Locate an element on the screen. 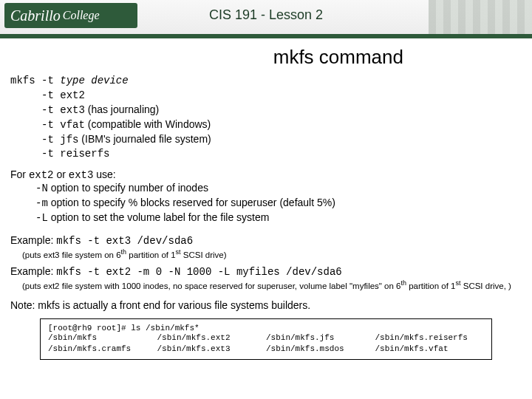 The height and width of the screenshot is (399, 532). terminal-col: /sbin/mkfs.reiserfs /sbin/mkfs.vfat is located at coordinates (430, 344).